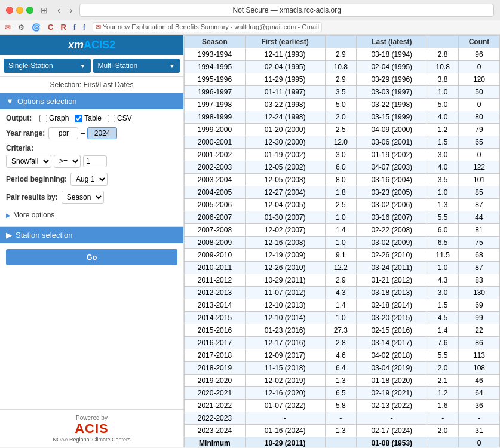 The height and width of the screenshot is (448, 500). I want to click on back-button: ‹, so click(59, 10).